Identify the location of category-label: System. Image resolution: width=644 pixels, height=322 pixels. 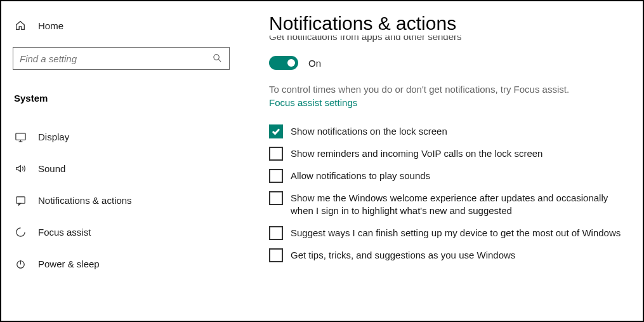
(128, 98).